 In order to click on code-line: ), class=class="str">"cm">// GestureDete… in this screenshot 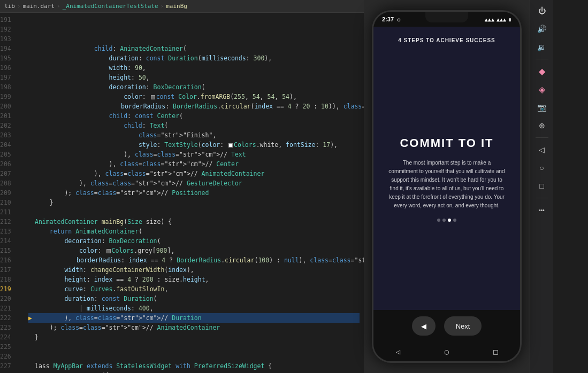, I will do `click(194, 183)`.